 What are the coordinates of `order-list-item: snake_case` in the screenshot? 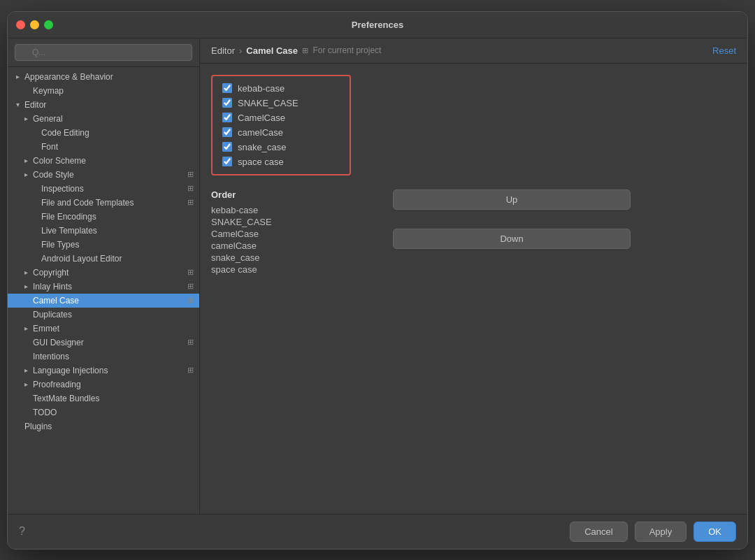 It's located at (281, 257).